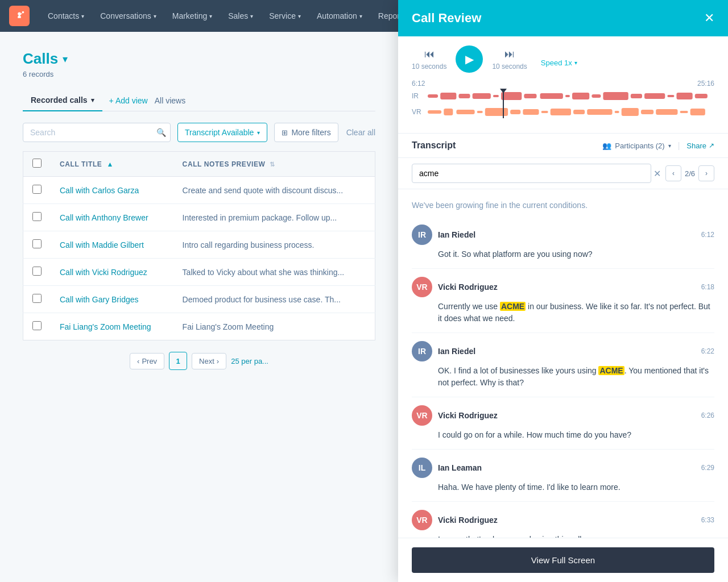 Image resolution: width=728 pixels, height=582 pixels. Describe the element at coordinates (106, 327) in the screenshot. I see `call-title-link: Fai Liang's Zoom Meeting` at that location.